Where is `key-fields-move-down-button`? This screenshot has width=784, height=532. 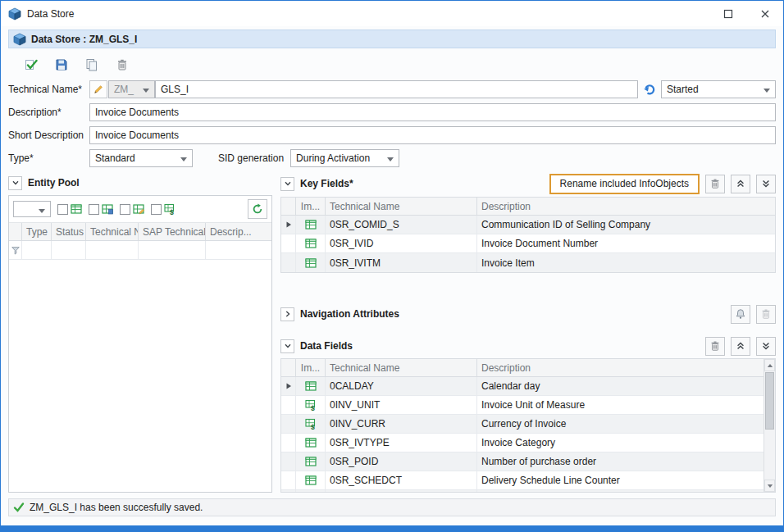
key-fields-move-down-button is located at coordinates (766, 184).